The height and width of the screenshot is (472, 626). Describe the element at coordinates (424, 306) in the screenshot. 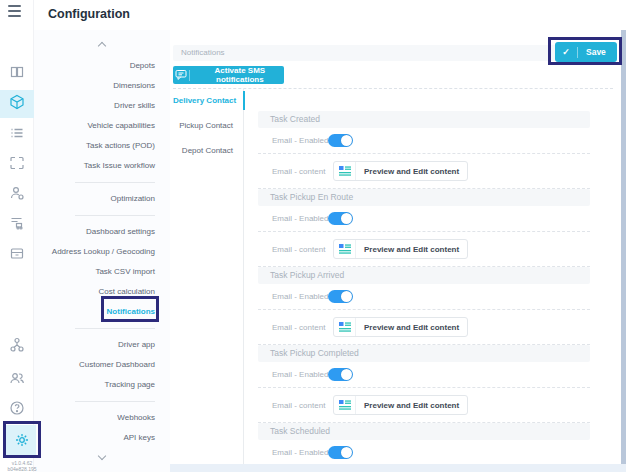

I see `section-task-pickup-arrived: Task Pickup Arrived Email - Enabled Emai…` at that location.